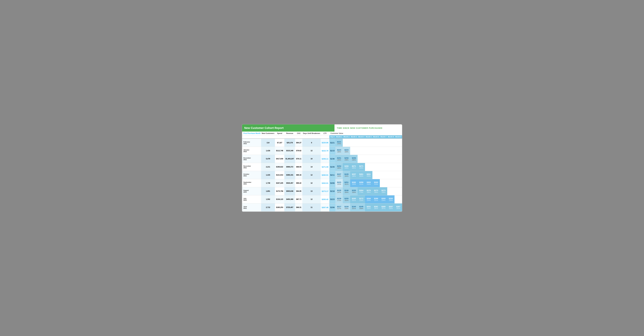 The height and width of the screenshot is (336, 644). Describe the element at coordinates (298, 159) in the screenshot. I see `cac-cell: $76.11` at that location.